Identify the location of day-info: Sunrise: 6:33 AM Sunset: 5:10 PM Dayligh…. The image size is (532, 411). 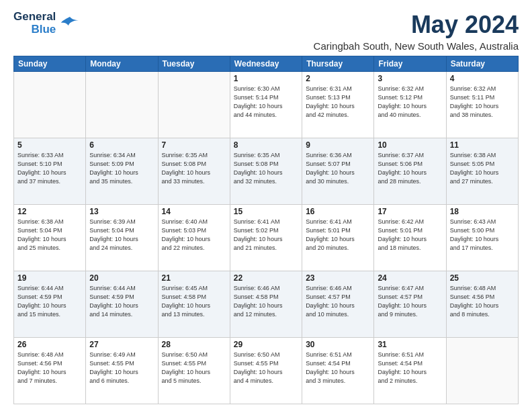
(50, 169).